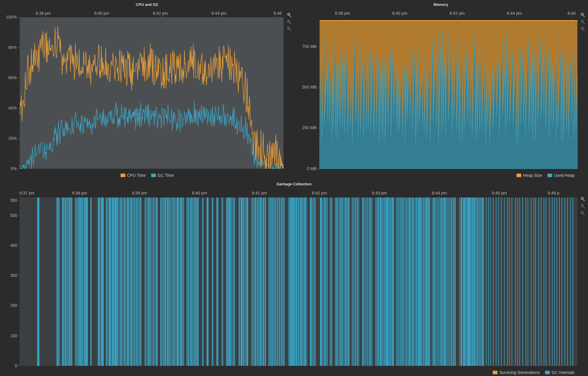 Image resolution: width=588 pixels, height=376 pixels. I want to click on zoom-controls-gc: + −, so click(583, 206).